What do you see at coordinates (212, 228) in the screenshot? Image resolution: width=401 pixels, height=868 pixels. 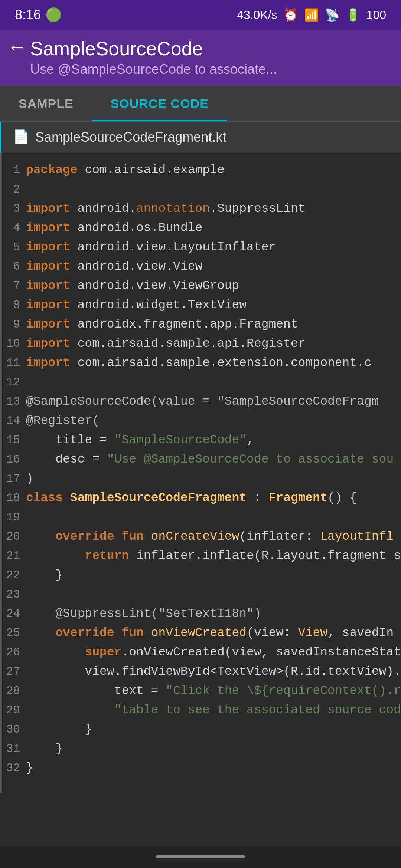 I see `line-content: import android.os.Bundle` at bounding box center [212, 228].